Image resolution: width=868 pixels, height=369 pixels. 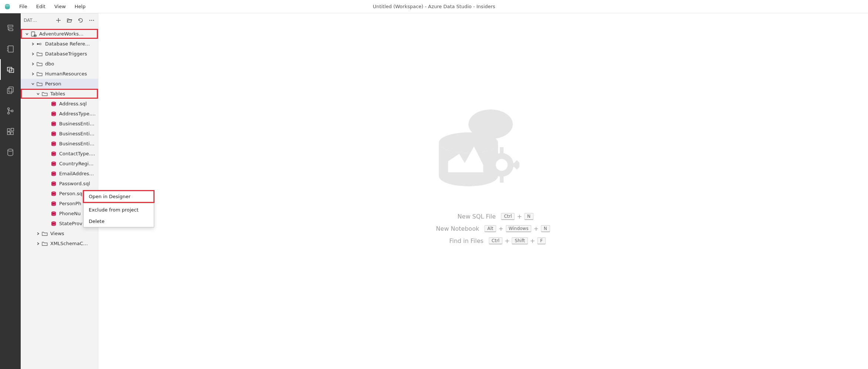 What do you see at coordinates (78, 114) in the screenshot?
I see `tree-label: AddressType.…` at bounding box center [78, 114].